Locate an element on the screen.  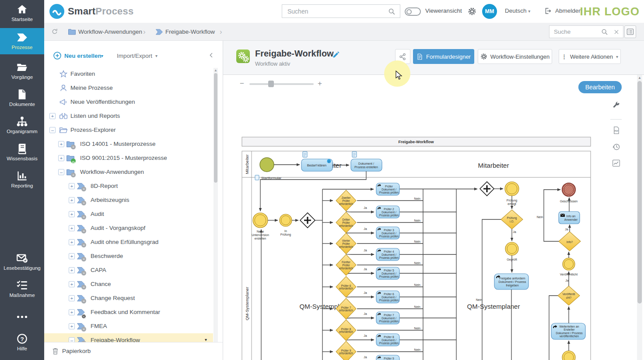
trash-footer: Papierkorb is located at coordinates (133, 351).